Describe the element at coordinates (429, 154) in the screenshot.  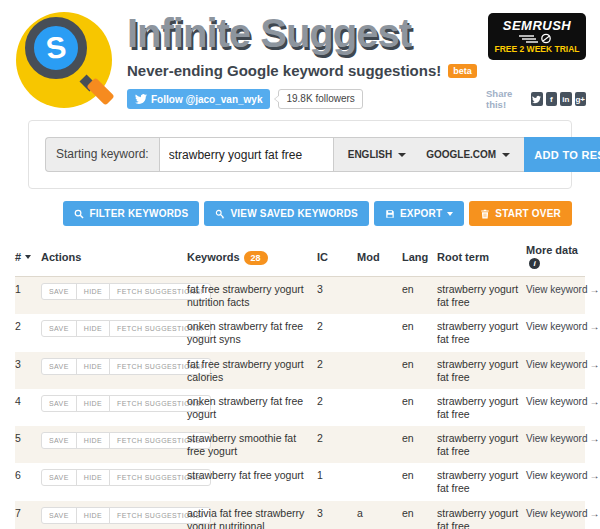
I see `form-options: ENGLISH GOOGLE.COM` at that location.